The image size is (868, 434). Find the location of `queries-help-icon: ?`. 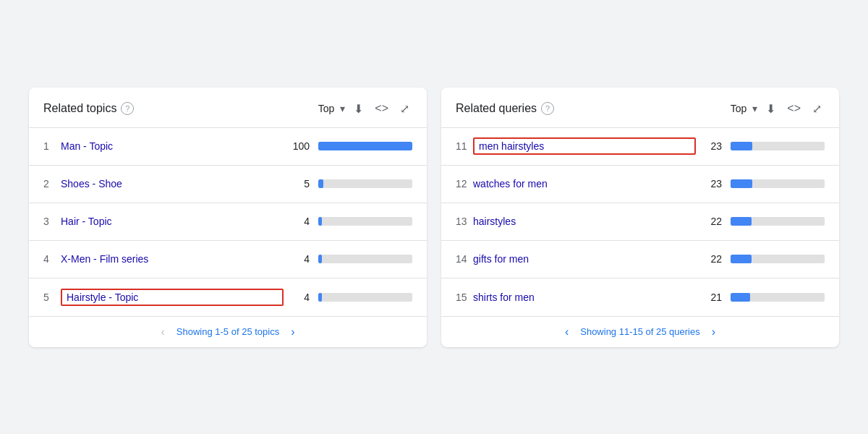

queries-help-icon: ? is located at coordinates (548, 109).